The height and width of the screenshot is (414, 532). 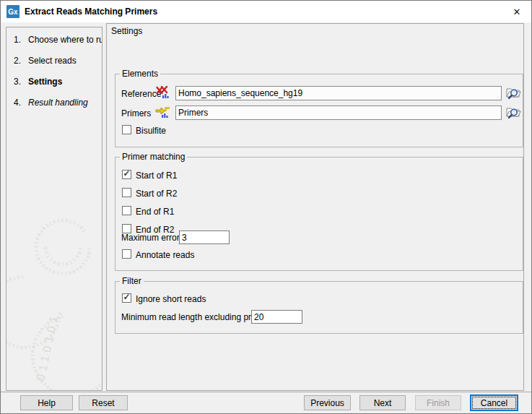 What do you see at coordinates (45, 82) in the screenshot?
I see `step-label: Settings` at bounding box center [45, 82].